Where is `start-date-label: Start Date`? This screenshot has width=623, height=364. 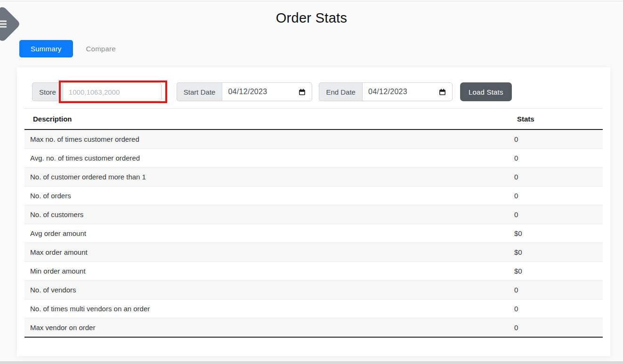
start-date-label: Start Date is located at coordinates (200, 92).